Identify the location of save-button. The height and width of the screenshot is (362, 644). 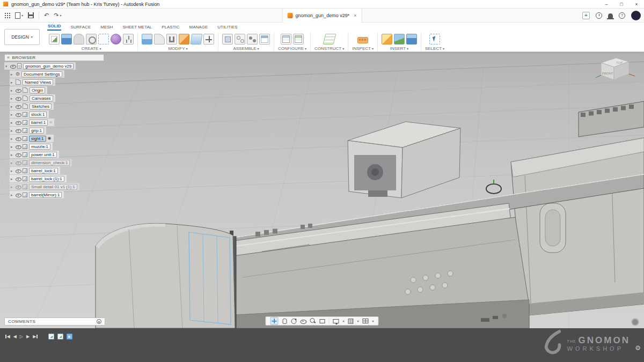
(31, 15).